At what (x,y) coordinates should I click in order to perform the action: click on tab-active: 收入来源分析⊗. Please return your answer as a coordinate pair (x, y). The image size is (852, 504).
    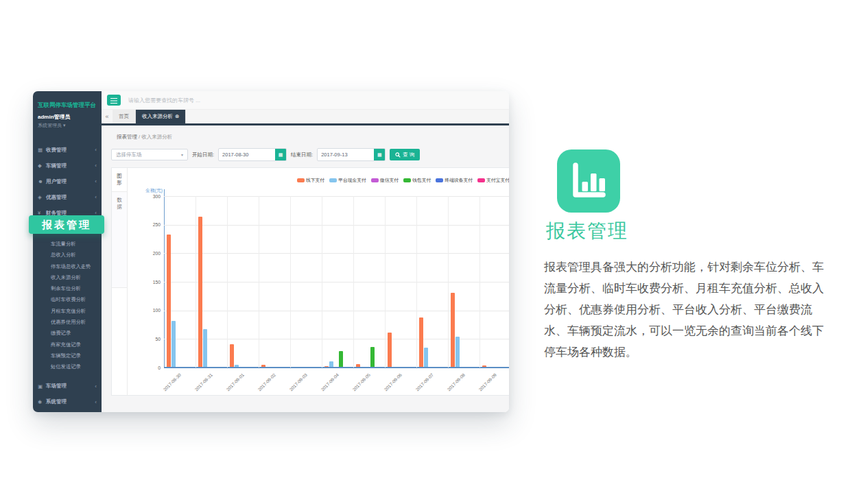
    Looking at the image, I should click on (161, 117).